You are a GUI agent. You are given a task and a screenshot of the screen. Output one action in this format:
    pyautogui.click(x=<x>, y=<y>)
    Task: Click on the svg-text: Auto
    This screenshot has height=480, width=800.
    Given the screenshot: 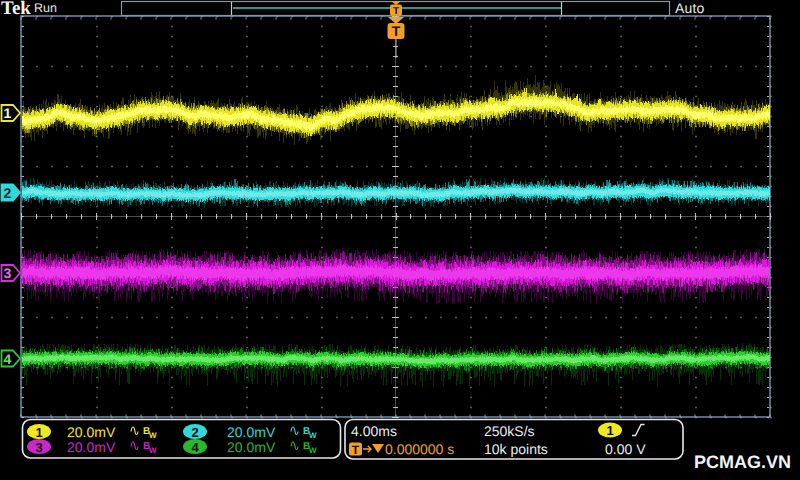 What is the action you would take?
    pyautogui.click(x=690, y=8)
    